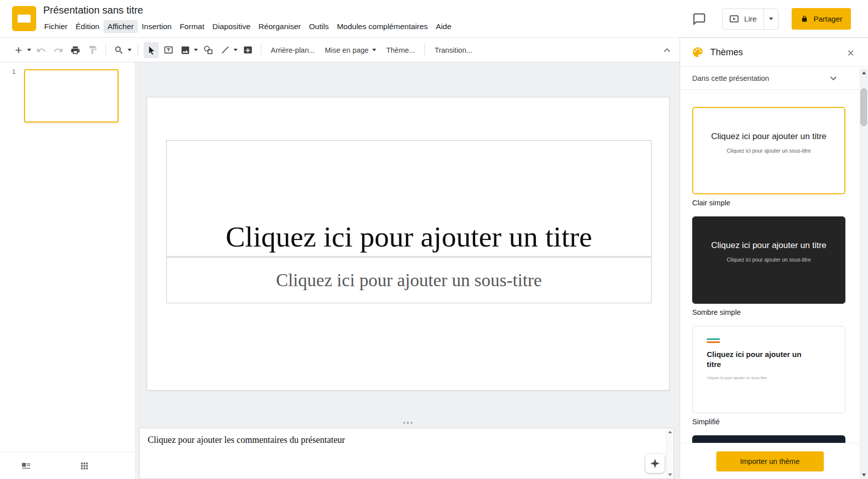  I want to click on paint-format-button, so click(92, 50).